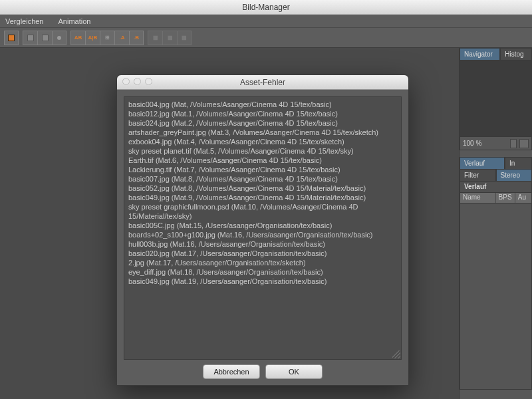 Image resolution: width=532 pixels, height=399 pixels. Describe the element at coordinates (482, 163) in the screenshot. I see `tab-verlauf: Verlauf` at that location.